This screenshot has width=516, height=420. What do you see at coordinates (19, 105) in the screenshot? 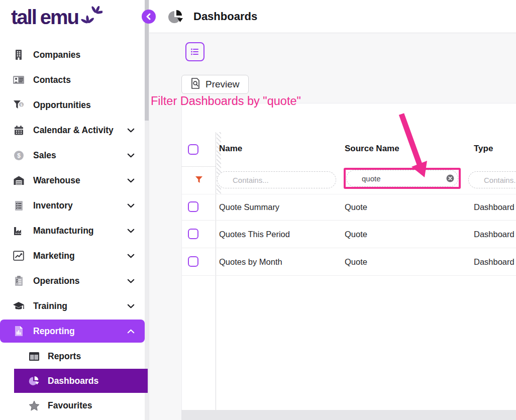
I see `funnel-dollar-icon: $` at bounding box center [19, 105].